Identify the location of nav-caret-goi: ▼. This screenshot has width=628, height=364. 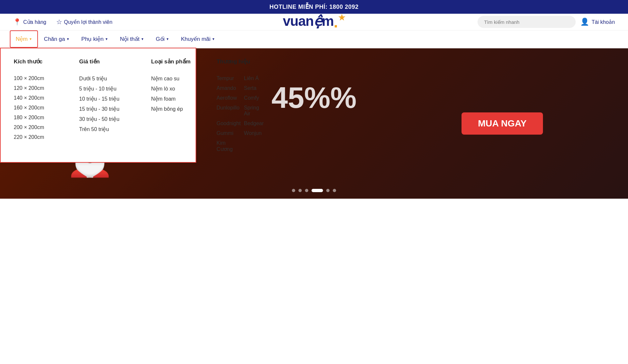
(167, 39).